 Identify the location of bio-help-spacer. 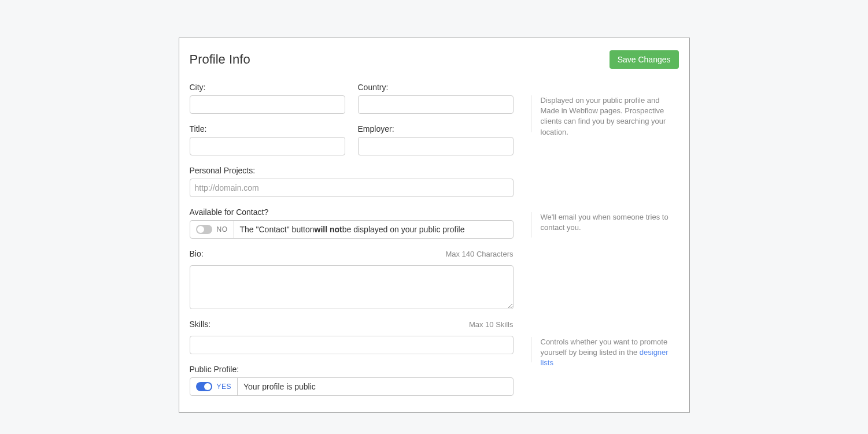
(605, 270).